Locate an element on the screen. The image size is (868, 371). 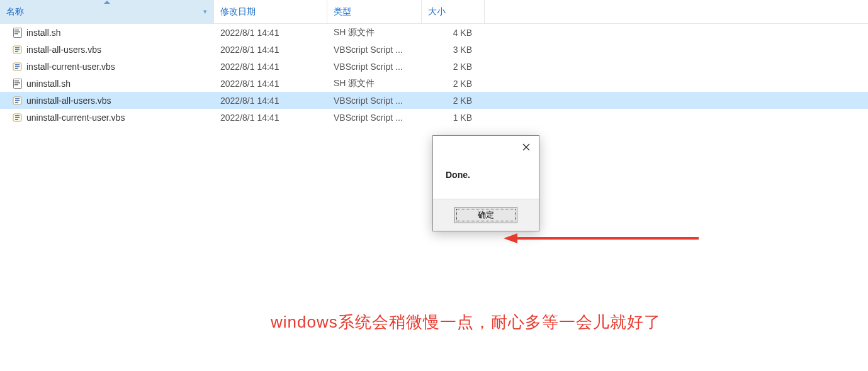
annotation-arrow is located at coordinates (601, 238).